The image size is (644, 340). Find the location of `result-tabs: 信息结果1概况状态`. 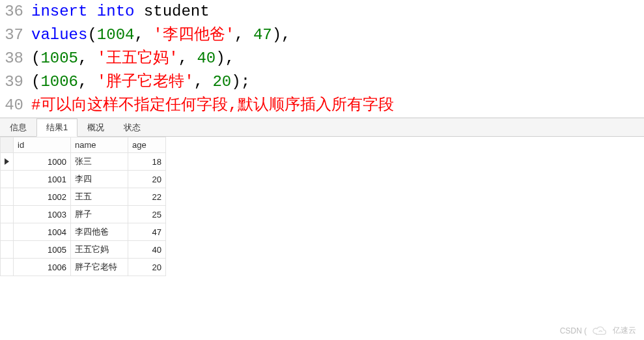

result-tabs: 信息结果1概况状态 is located at coordinates (322, 128).